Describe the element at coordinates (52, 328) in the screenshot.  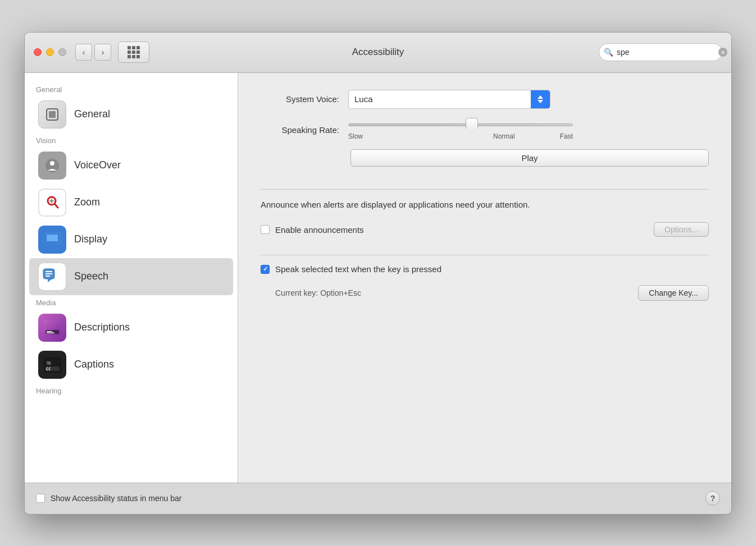
I see `descriptions-icon` at that location.